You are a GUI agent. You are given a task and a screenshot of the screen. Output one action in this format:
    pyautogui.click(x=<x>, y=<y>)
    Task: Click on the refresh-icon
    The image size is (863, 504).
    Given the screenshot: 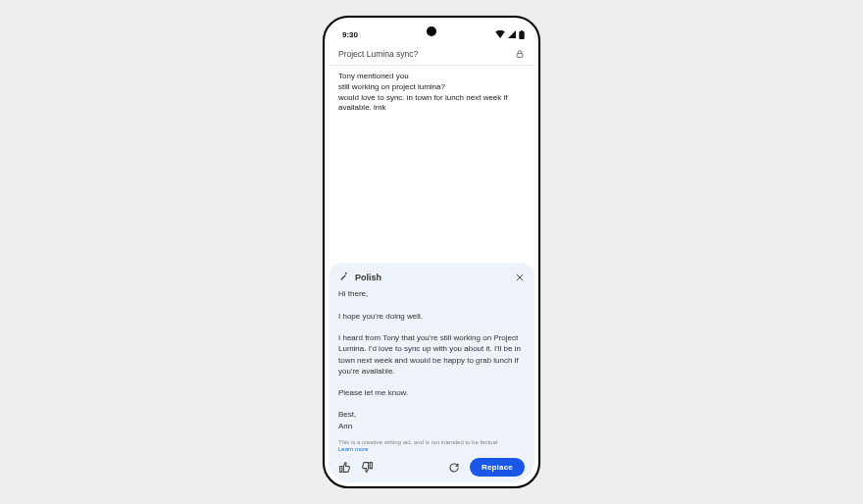 What is the action you would take?
    pyautogui.click(x=454, y=468)
    